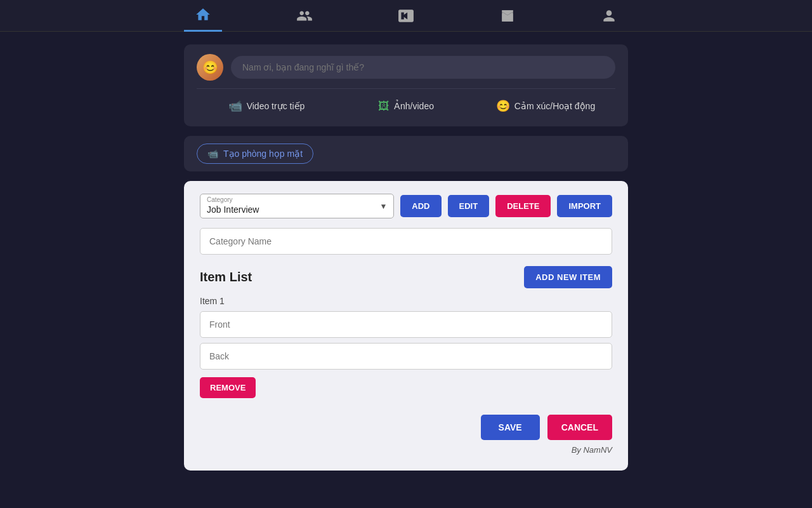 This screenshot has height=508, width=812. What do you see at coordinates (421, 206) in the screenshot?
I see `add-category-button: ADD` at bounding box center [421, 206].